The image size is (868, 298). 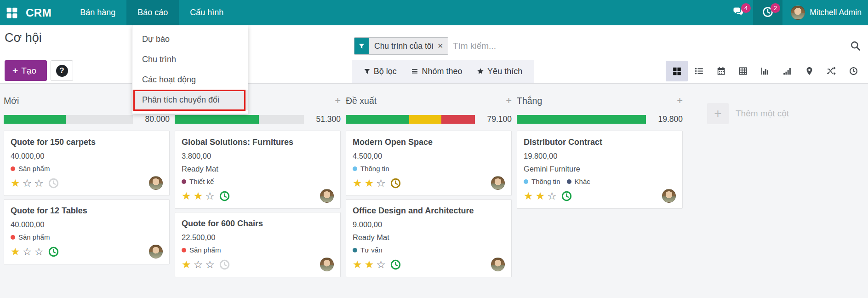 I want to click on menu-item-phan-tich-chuyen-oi: Phân tích chuyển đổi, so click(x=190, y=100).